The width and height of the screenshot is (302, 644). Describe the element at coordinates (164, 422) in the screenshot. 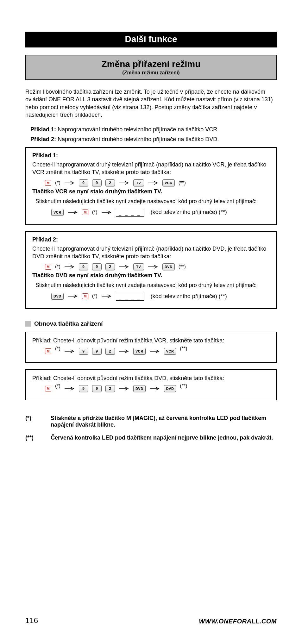

I see `footnote-1-text: Stiskněte a přidržte tlačítko M (MAGIC),…` at that location.